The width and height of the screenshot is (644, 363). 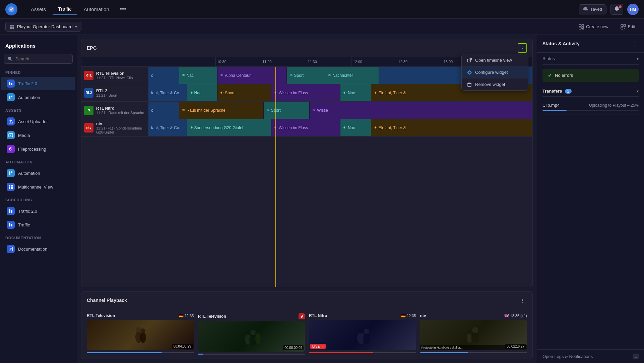 I want to click on rtl2-prog-4: 👁Wissen im Fluss, so click(x=306, y=93).